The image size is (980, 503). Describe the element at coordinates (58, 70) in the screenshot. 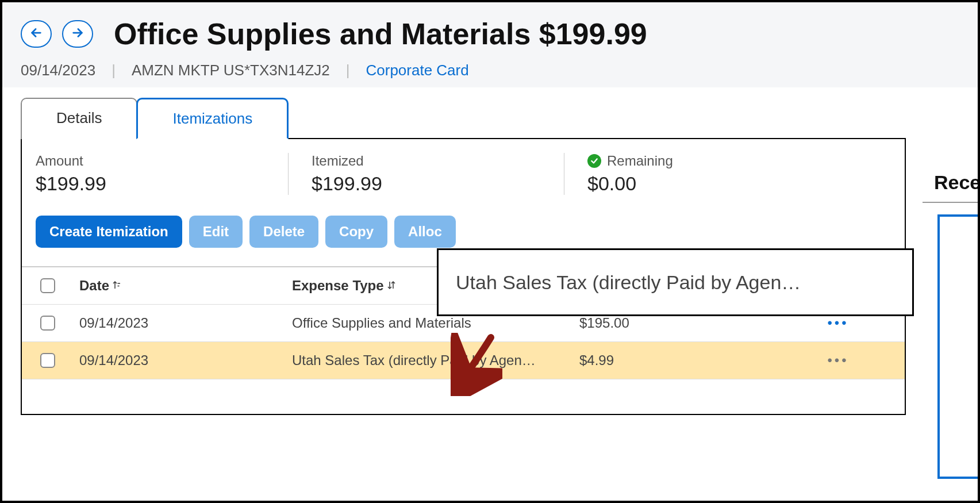

I see `expense-date: 09/14/2023` at that location.